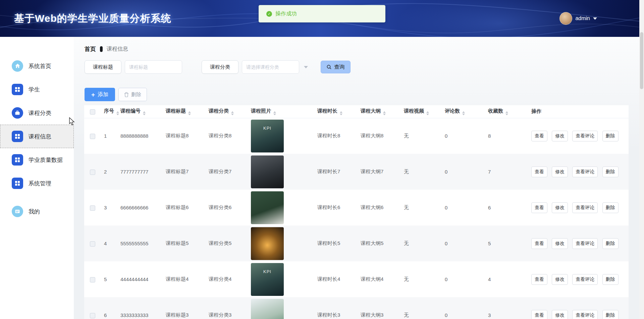  I want to click on cell-course-duration: 课程时长3, so click(335, 308).